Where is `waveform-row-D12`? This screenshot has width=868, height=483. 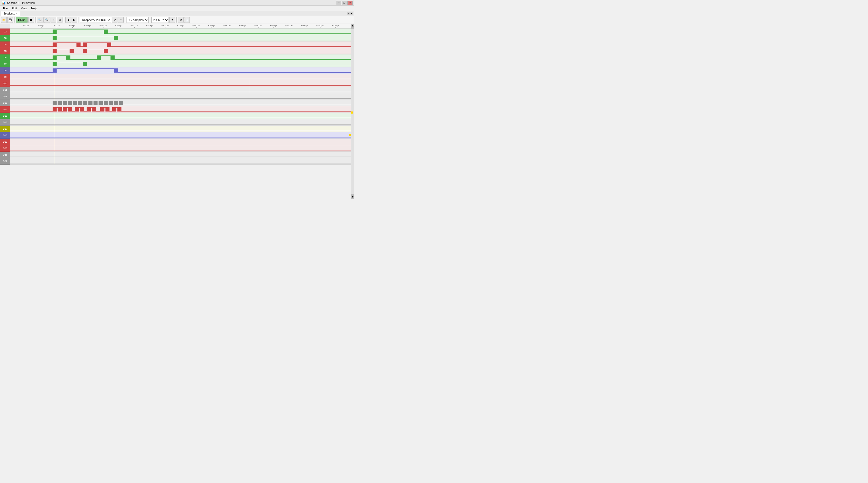 waveform-row-D12 is located at coordinates (181, 96).